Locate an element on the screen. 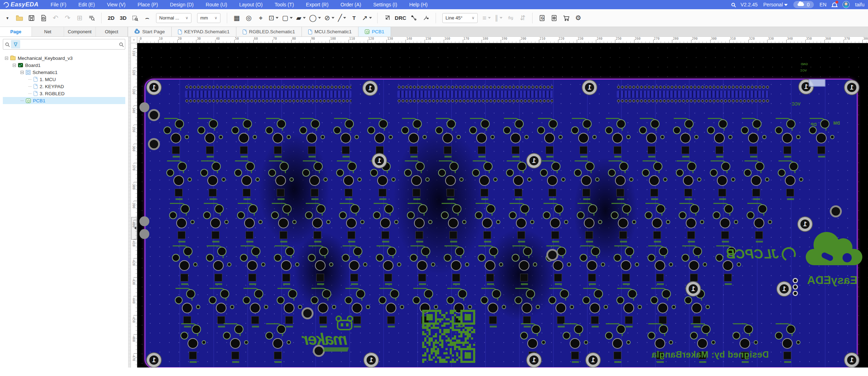 The image size is (868, 376). menu-view: View (V) is located at coordinates (116, 5).